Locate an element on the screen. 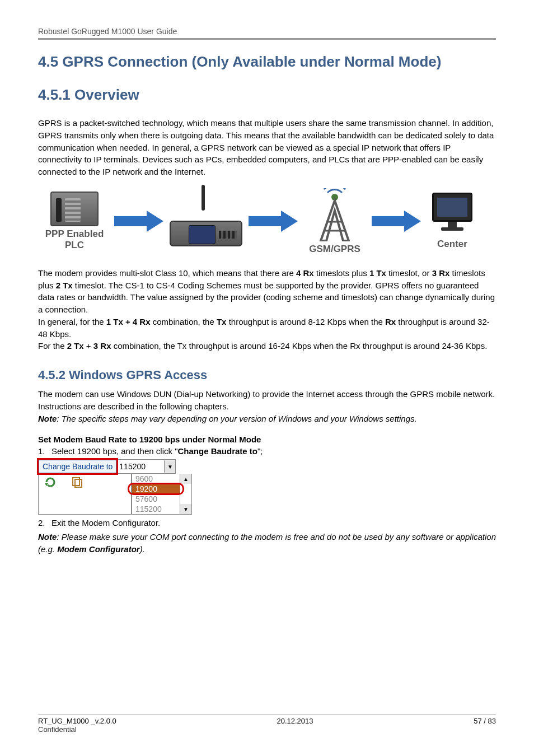 This screenshot has width=534, height=756. pc-icon is located at coordinates (452, 214).